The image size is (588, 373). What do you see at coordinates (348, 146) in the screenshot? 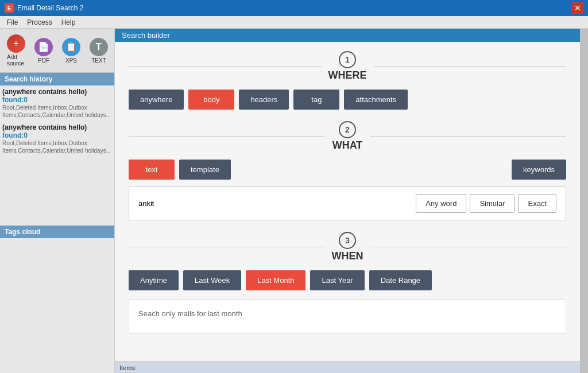
I see `what-title: WHAT` at bounding box center [348, 146].